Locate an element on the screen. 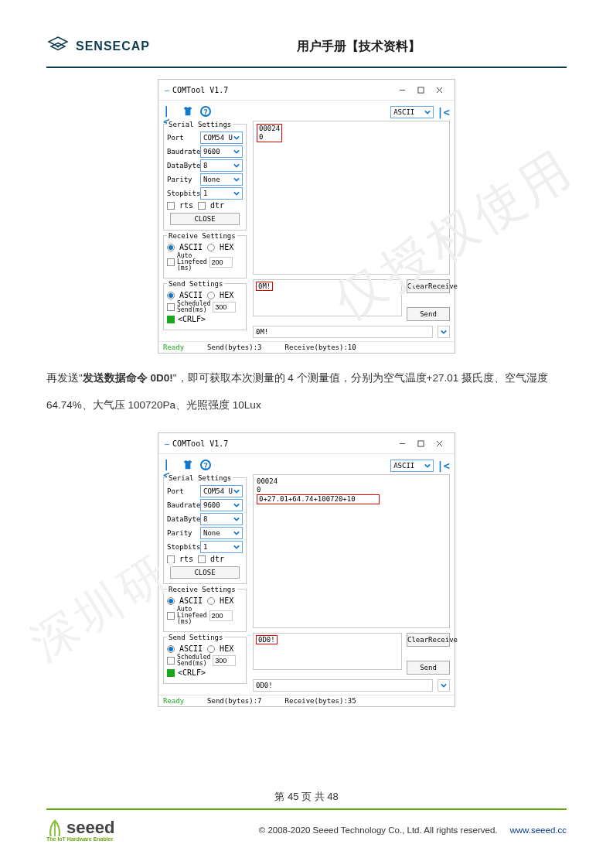  tx-ascii-label: ASCII is located at coordinates (191, 296).